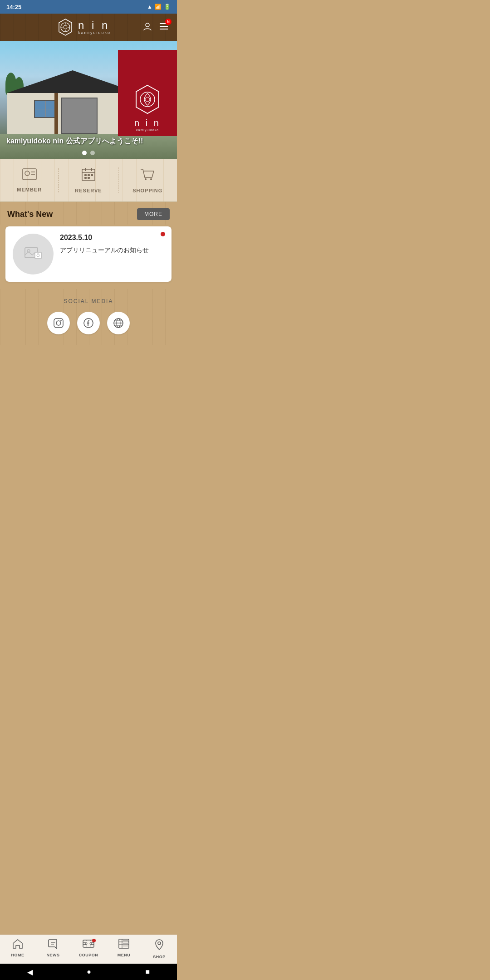 The image size is (490, 980). I want to click on hero-banner: n i n kamiyuidoko, so click(147, 93).